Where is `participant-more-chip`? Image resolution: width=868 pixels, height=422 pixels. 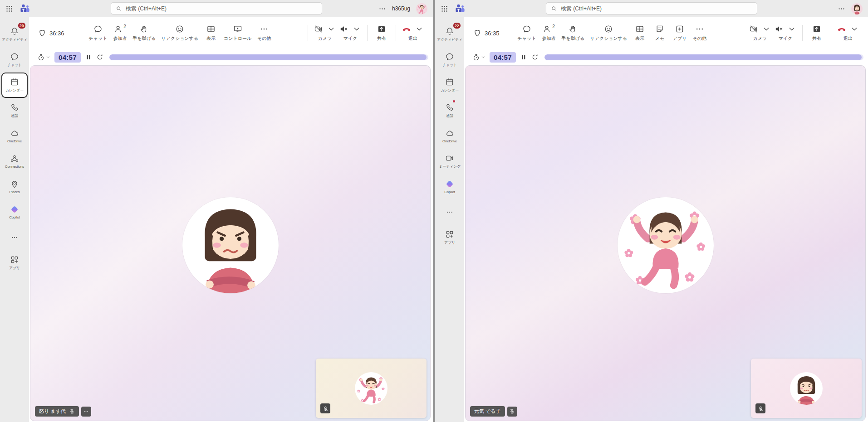 participant-more-chip is located at coordinates (86, 412).